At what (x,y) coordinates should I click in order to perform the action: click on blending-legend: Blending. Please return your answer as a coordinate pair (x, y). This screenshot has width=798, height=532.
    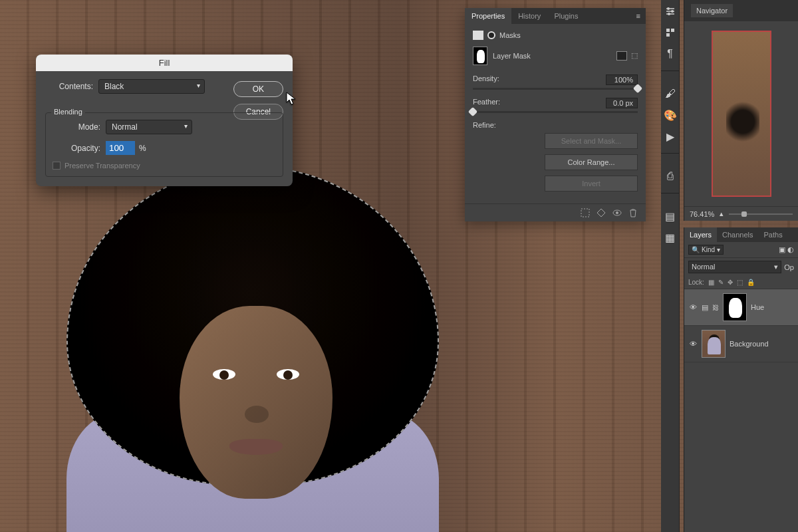
    Looking at the image, I should click on (68, 112).